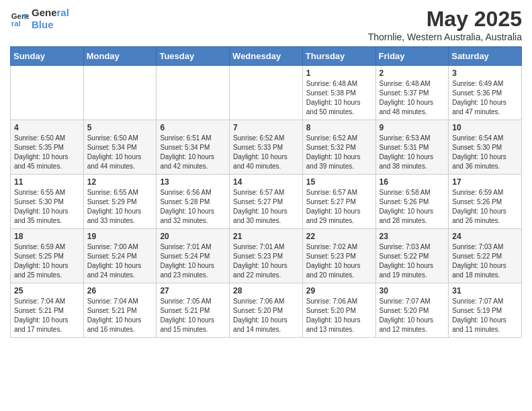 The width and height of the screenshot is (532, 411). Describe the element at coordinates (193, 310) in the screenshot. I see `calendar-cell: 27Sunrise: 7:05 AM Sunset: 5:21 PM Dayli…` at that location.